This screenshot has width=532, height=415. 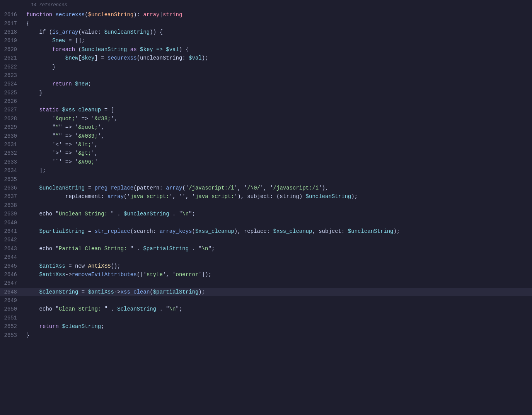 What do you see at coordinates (266, 275) in the screenshot?
I see `code-line: 2646 $antiXss->removeEvilAttributes(['st…` at bounding box center [266, 275].